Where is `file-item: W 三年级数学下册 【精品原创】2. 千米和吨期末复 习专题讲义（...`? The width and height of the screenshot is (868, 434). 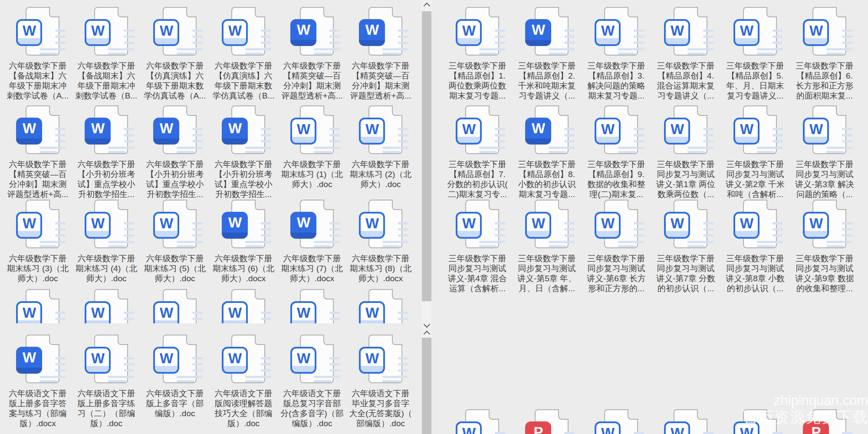
file-item: W 三年级数学下册 【精品原创】2. 千米和吨期末复 习专题讲义（... is located at coordinates (547, 54).